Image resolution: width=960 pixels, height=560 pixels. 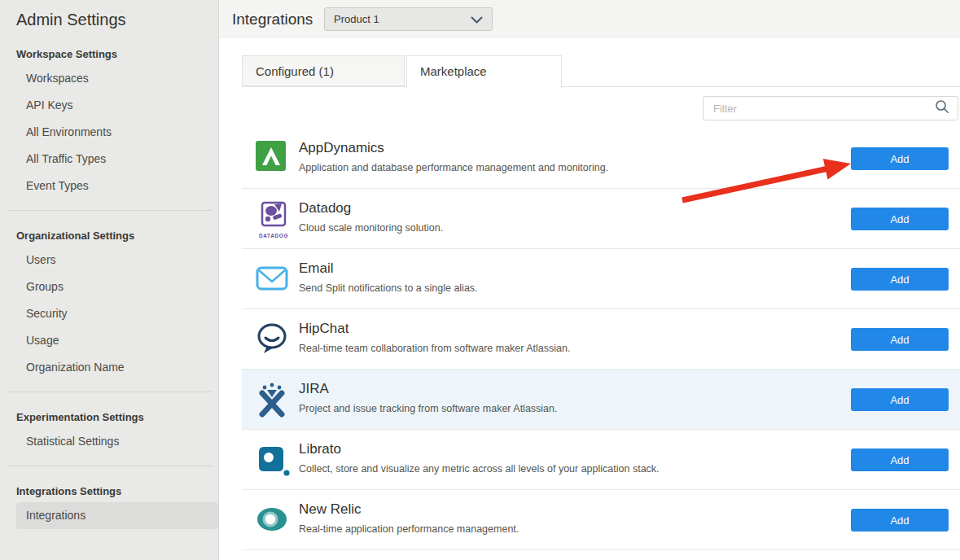 I want to click on integration-description: Project and issue tracking from software…, so click(x=428, y=409).